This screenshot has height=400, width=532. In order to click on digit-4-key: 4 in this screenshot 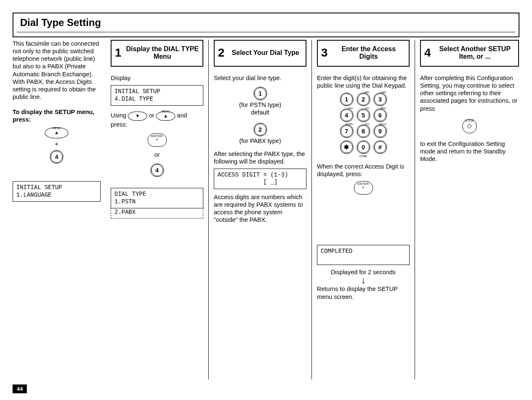, I will do `click(57, 157)`.